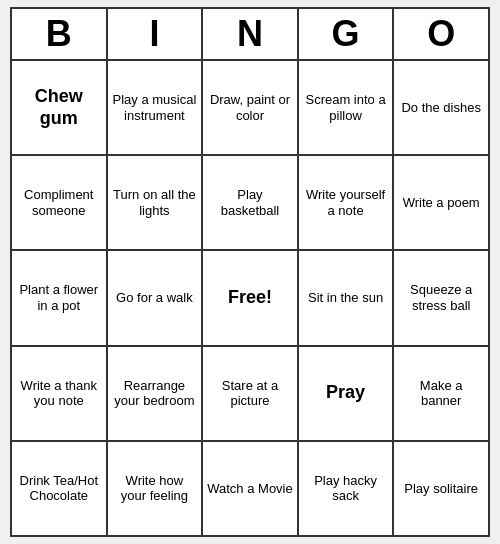 The image size is (500, 544). What do you see at coordinates (251, 488) in the screenshot?
I see `bingo-cell: Watch a Movie` at bounding box center [251, 488].